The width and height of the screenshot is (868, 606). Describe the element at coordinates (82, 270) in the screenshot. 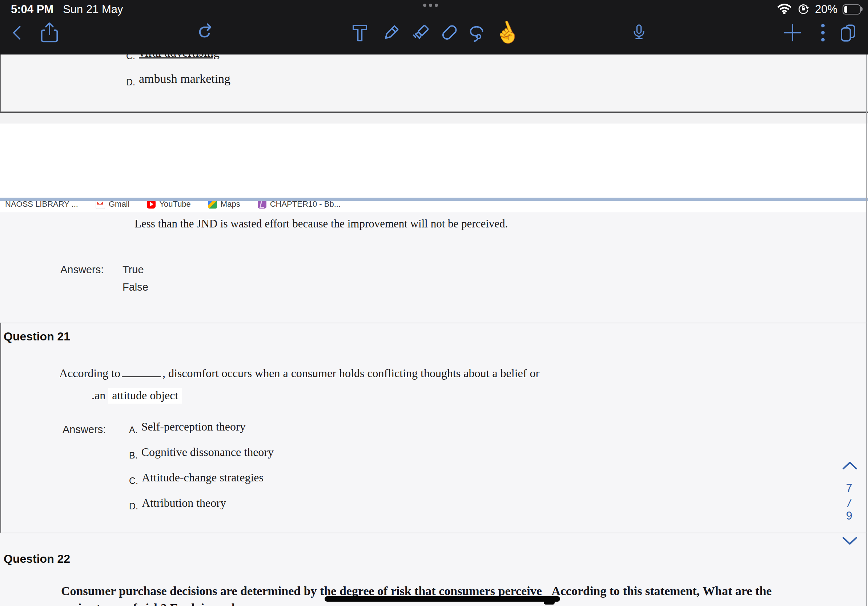

I see `tf-answers-label: Answers:` at that location.